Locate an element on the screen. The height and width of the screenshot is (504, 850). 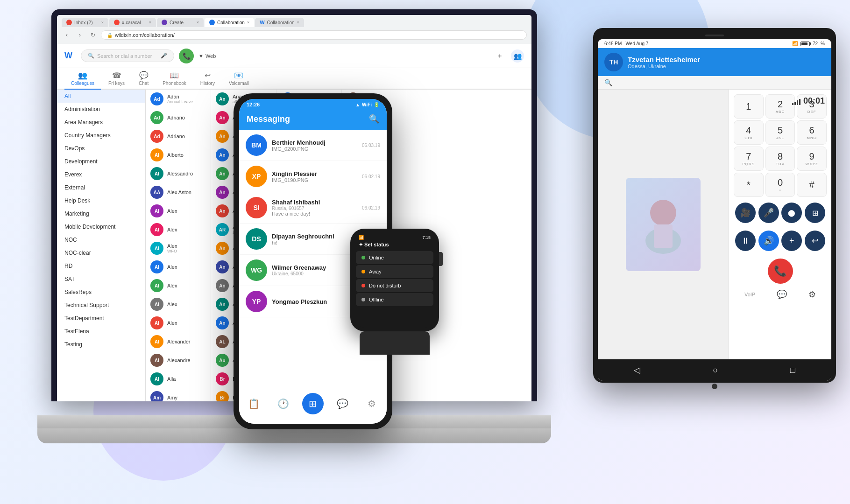
sidebar-item-test-elena: TestElena is located at coordinates (101, 331).